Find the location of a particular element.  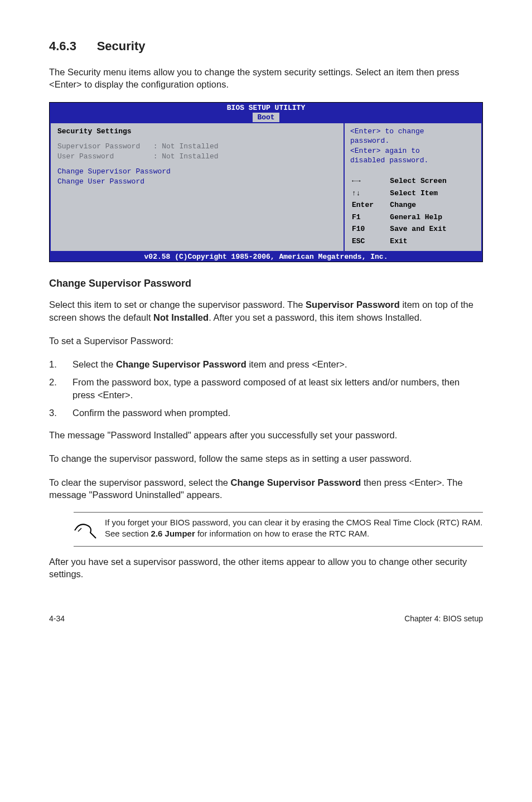

key-desc: Save and Exit is located at coordinates (432, 229).